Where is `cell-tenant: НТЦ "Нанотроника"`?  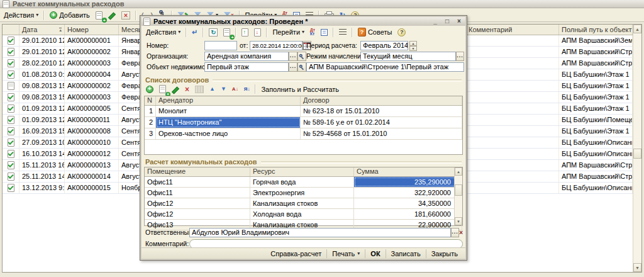 cell-tenant: НТЦ "Нанотроника" is located at coordinates (228, 122).